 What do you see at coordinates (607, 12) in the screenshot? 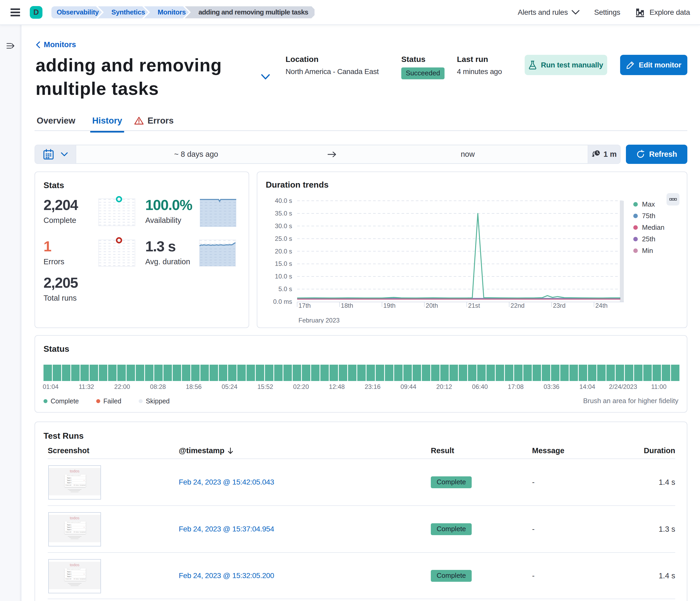
I see `settings-link: Settings` at bounding box center [607, 12].